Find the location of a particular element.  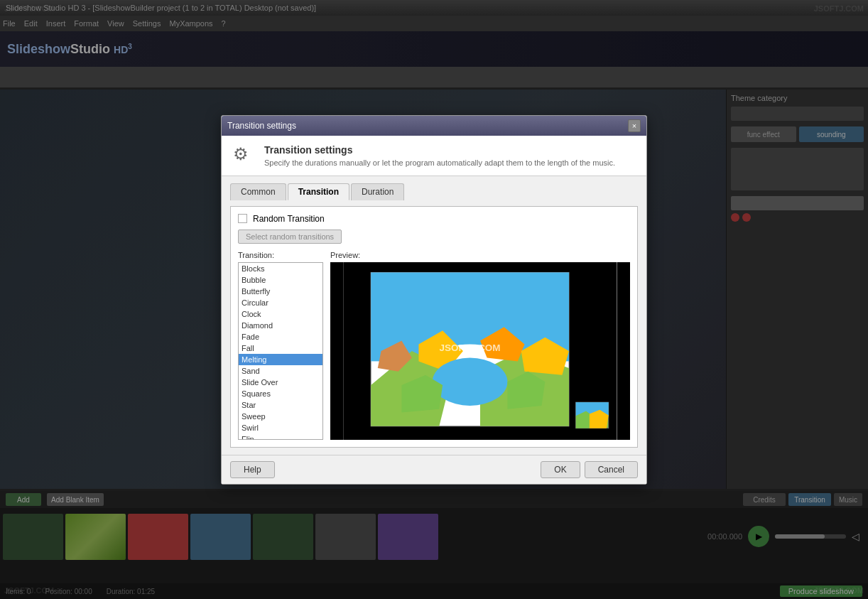

random-transition-row: Random Transition is located at coordinates (434, 219).